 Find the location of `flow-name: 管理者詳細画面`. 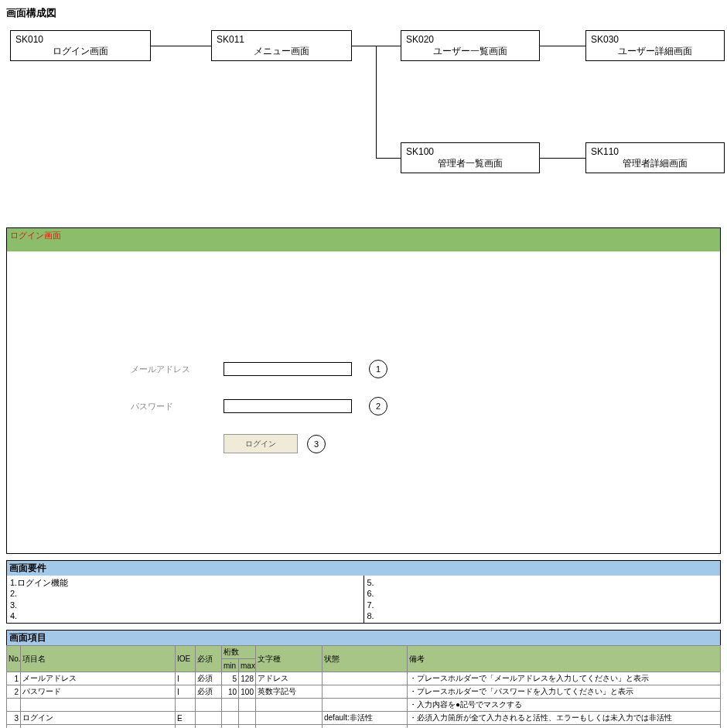

flow-name: 管理者詳細画面 is located at coordinates (655, 164).